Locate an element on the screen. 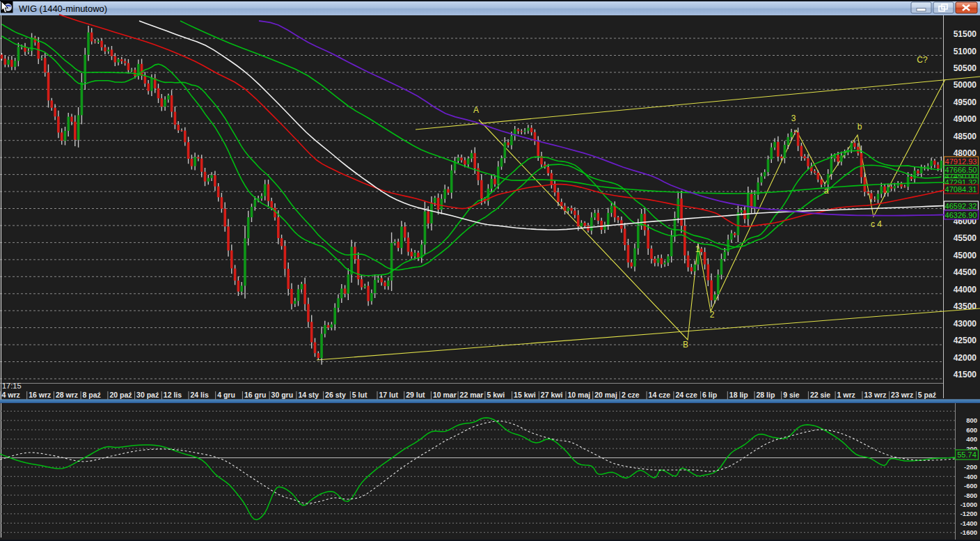 The height and width of the screenshot is (541, 980). svg-text: c 4 is located at coordinates (876, 224).